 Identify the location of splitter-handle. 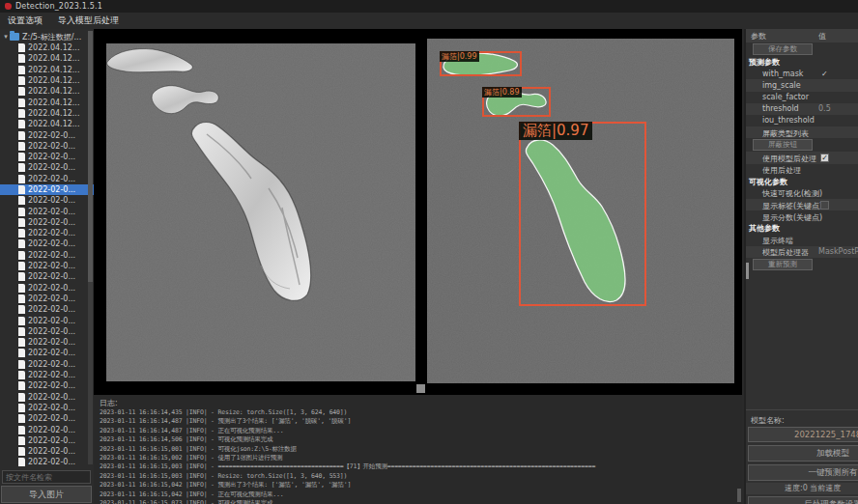
(421, 388).